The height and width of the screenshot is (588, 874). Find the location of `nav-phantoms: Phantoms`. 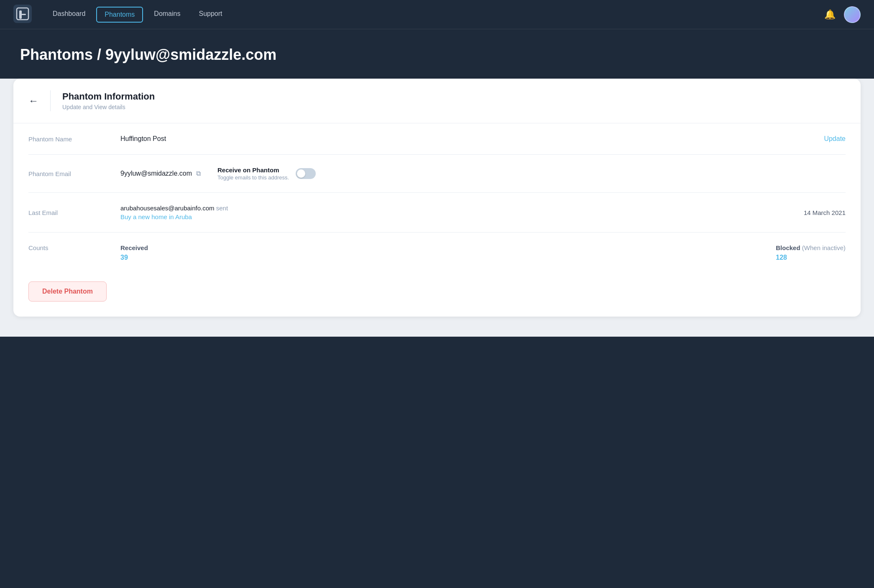

nav-phantoms: Phantoms is located at coordinates (120, 15).